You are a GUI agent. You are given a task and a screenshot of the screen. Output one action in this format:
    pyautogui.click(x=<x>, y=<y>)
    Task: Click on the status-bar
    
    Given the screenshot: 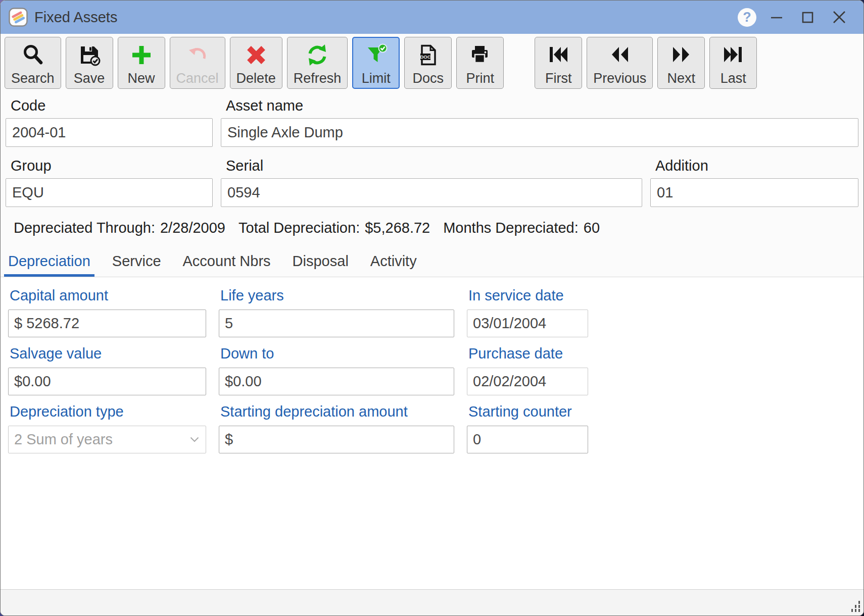 What is the action you would take?
    pyautogui.click(x=432, y=602)
    